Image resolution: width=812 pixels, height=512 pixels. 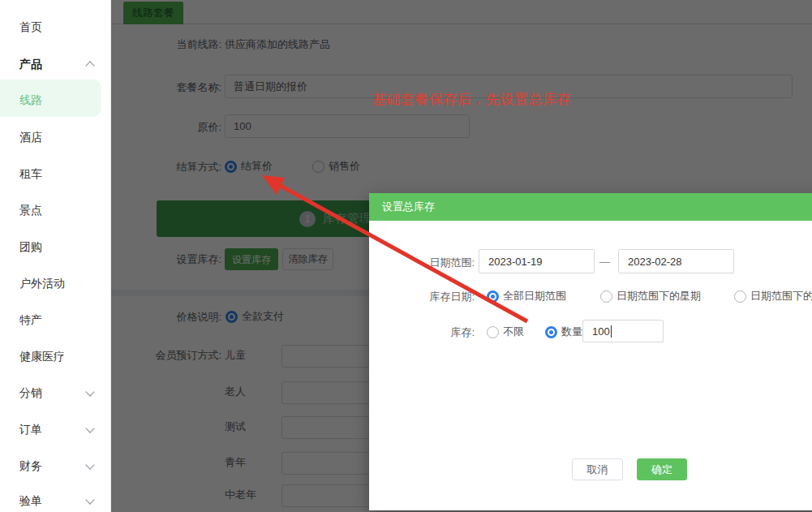 What do you see at coordinates (677, 261) in the screenshot?
I see `date-end-input` at bounding box center [677, 261].